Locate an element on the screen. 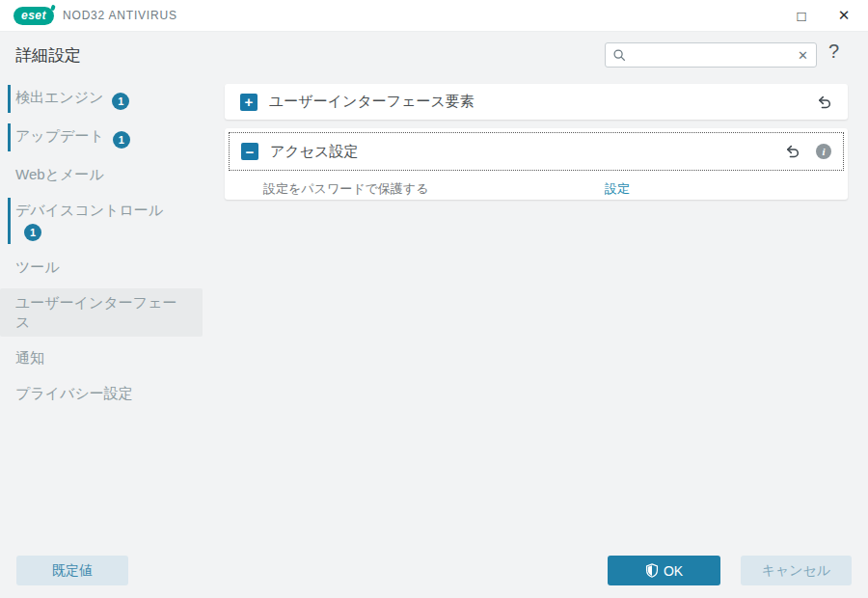  defaults-button: 既定値 is located at coordinates (72, 571).